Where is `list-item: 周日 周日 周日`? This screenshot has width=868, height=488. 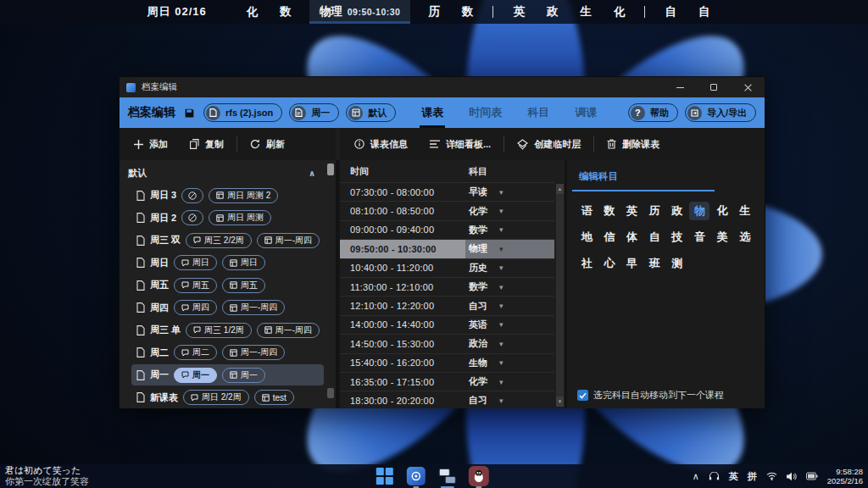
list-item: 周日 周日 周日 is located at coordinates (227, 263).